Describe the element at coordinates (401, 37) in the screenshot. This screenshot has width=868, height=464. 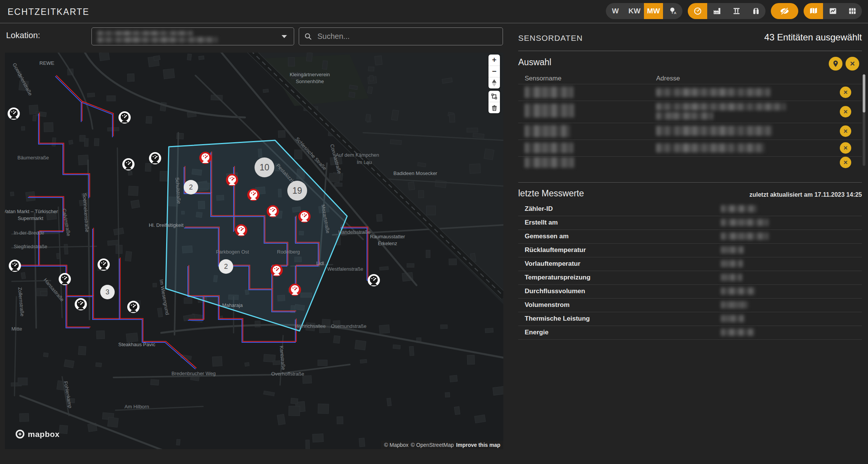
I see `search-input: Suchen...` at that location.